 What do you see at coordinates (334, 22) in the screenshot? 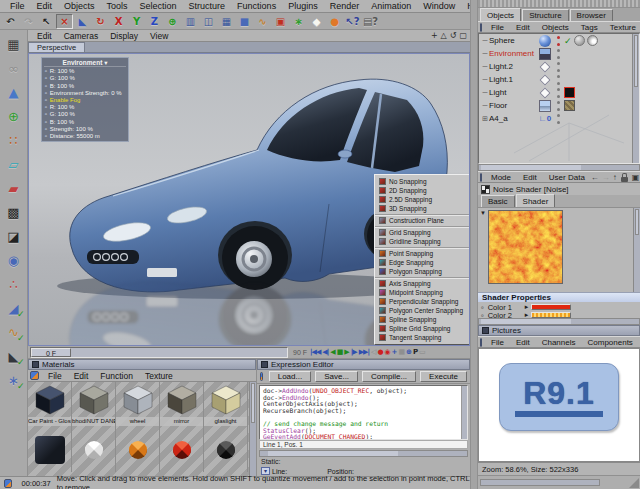
I see `add-camera-icon: ●` at bounding box center [334, 22].